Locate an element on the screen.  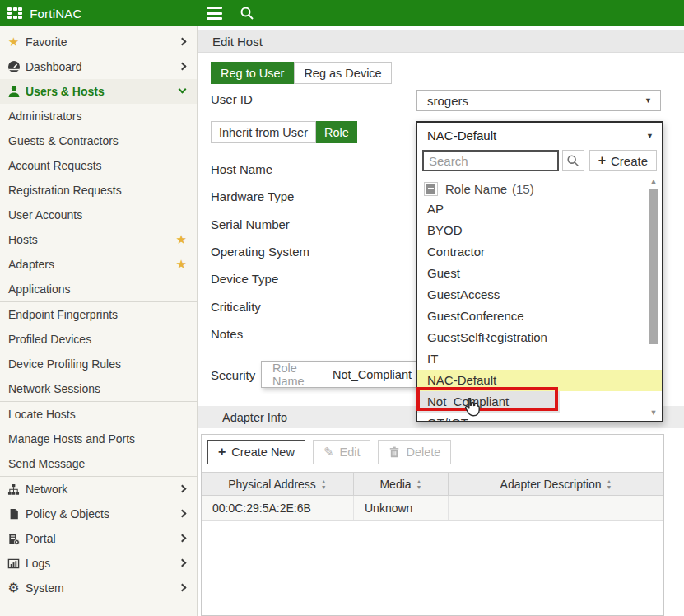
sidebar-item-manage-hosts-and-ports: Manage Hosts and Ports is located at coordinates (99, 439).